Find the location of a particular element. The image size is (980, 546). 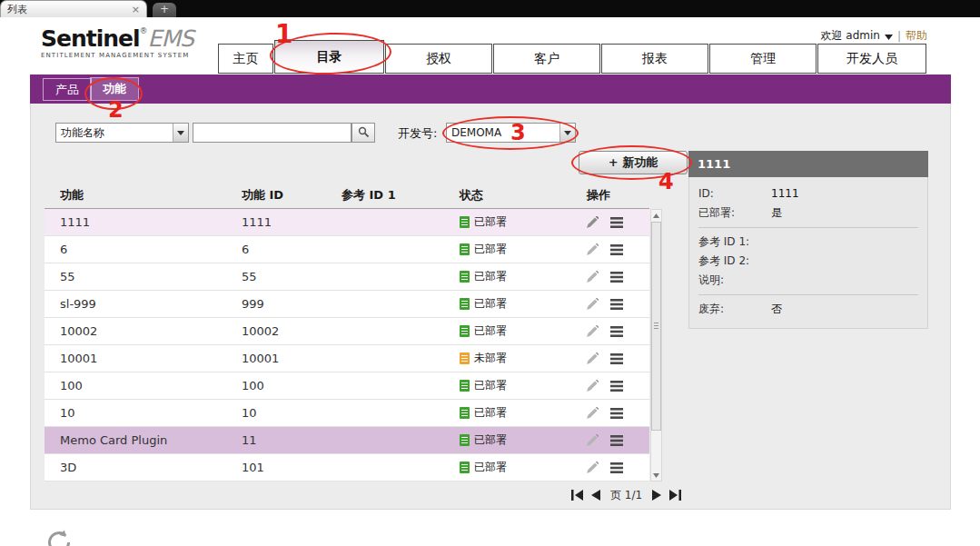

feature-name: 100 is located at coordinates (71, 385).